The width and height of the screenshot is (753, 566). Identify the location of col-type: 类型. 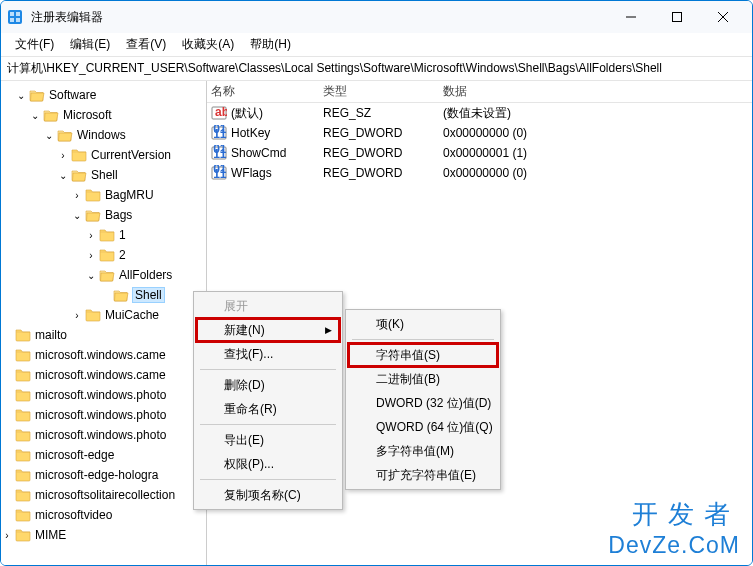
(383, 92).